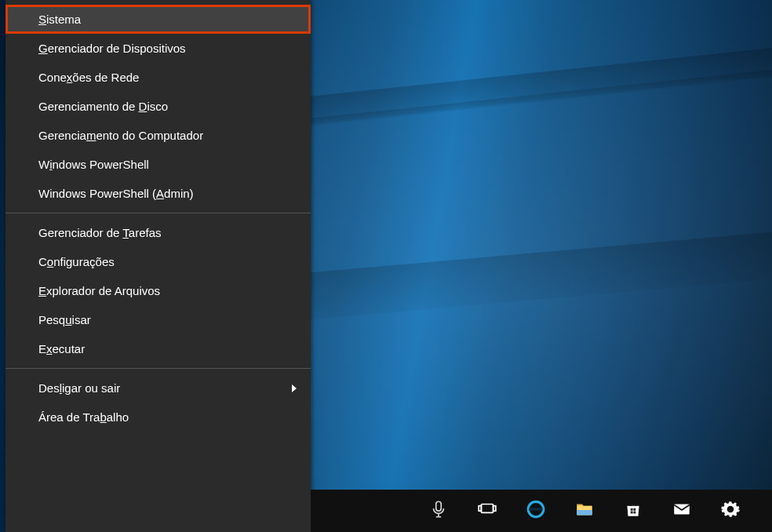  What do you see at coordinates (158, 348) in the screenshot?
I see `winx-item-1-4: Executar` at bounding box center [158, 348].